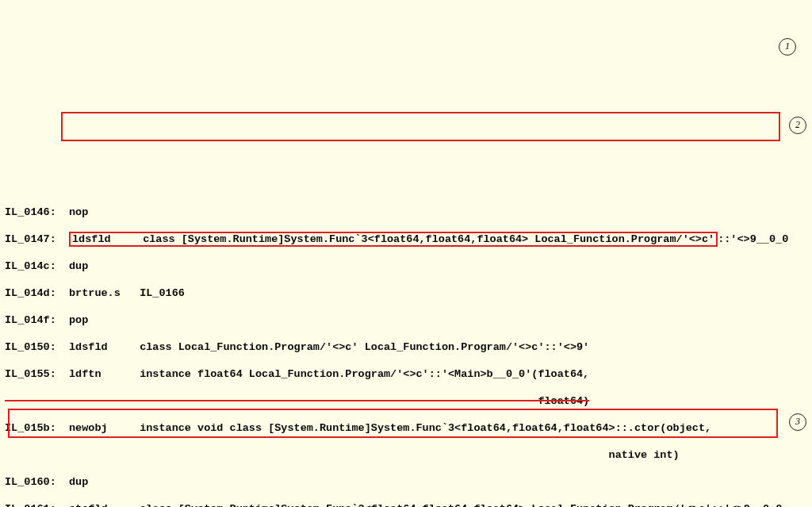 This screenshot has width=812, height=507. Describe the element at coordinates (406, 348) in the screenshot. I see `il-line: IL_0150: ldsfld class Local_Function.Pro…` at that location.